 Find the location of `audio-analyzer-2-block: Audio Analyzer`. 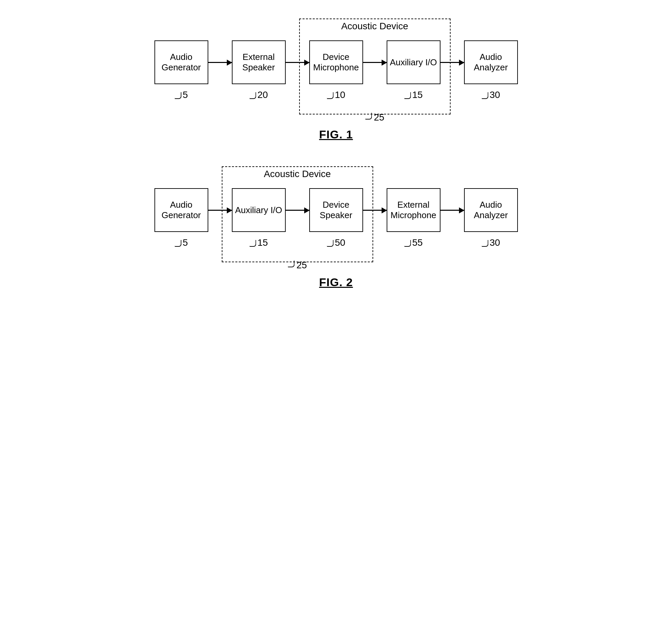

audio-analyzer-2-block: Audio Analyzer is located at coordinates (491, 210).